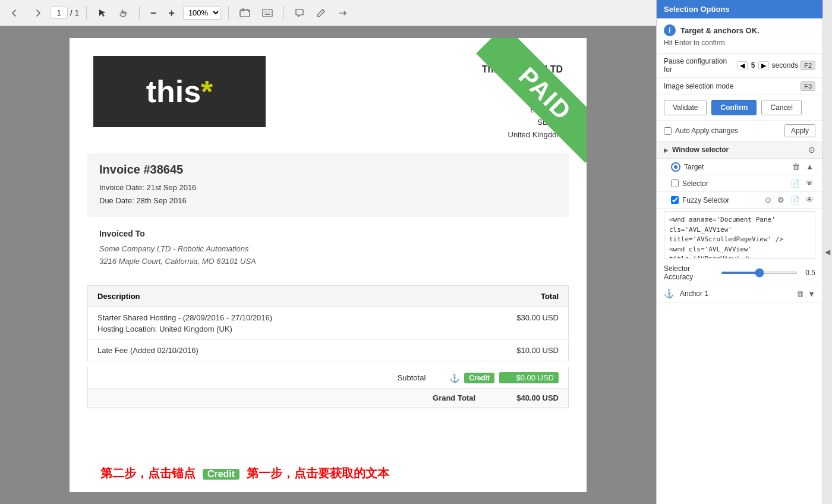 The image size is (832, 504). I want to click on fuzzy-code-line2: cls='AVL_AVView', so click(739, 231).